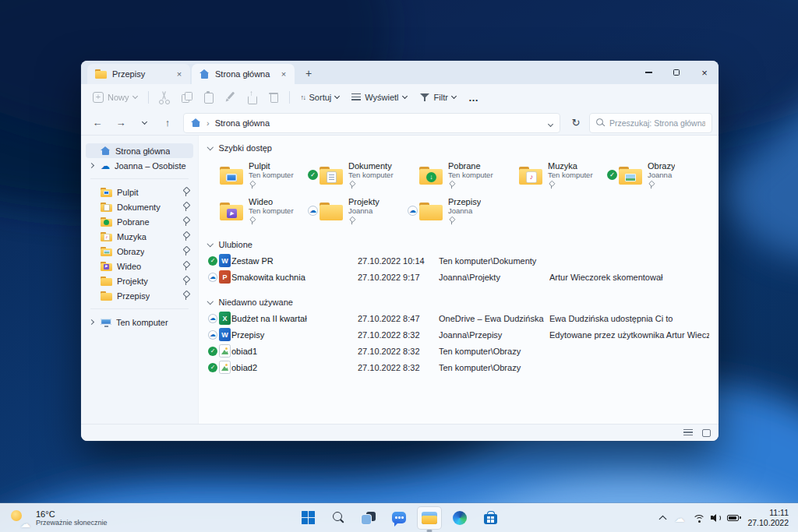 The image size is (798, 532). I want to click on tab-strona-glowna: Strona główna ×, so click(243, 74).